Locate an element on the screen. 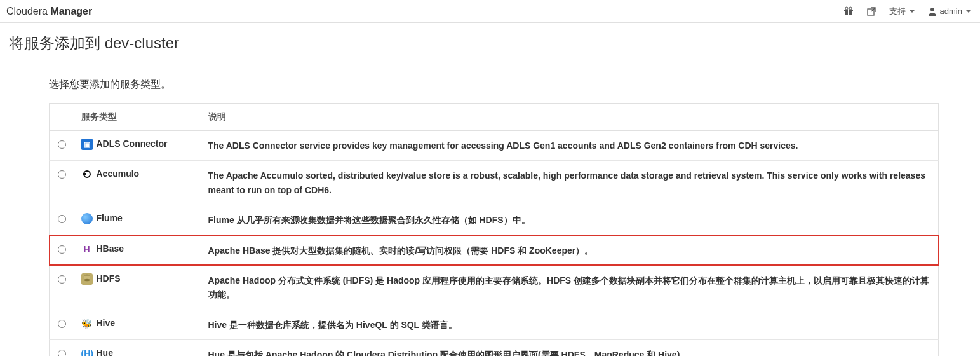 The width and height of the screenshot is (980, 356). topnav: 支持 admin is located at coordinates (907, 11).